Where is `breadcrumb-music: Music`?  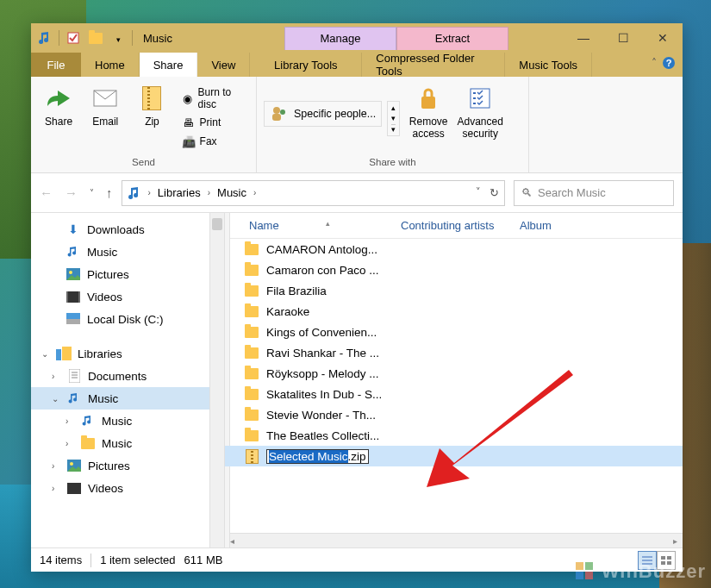
breadcrumb-music: Music is located at coordinates (232, 193).